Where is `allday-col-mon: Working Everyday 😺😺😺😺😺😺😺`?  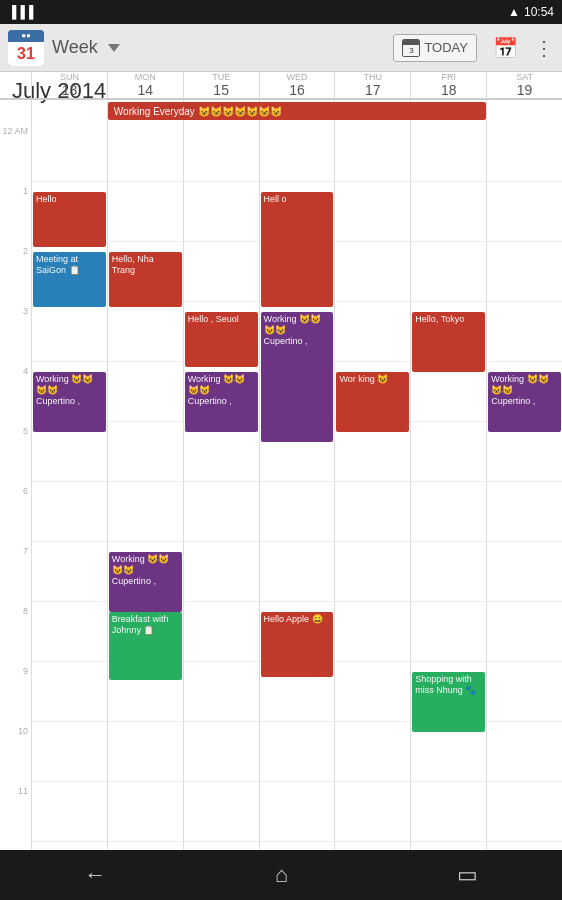
allday-col-mon: Working Everyday 😺😺😺😺😺😺😺 is located at coordinates (146, 111).